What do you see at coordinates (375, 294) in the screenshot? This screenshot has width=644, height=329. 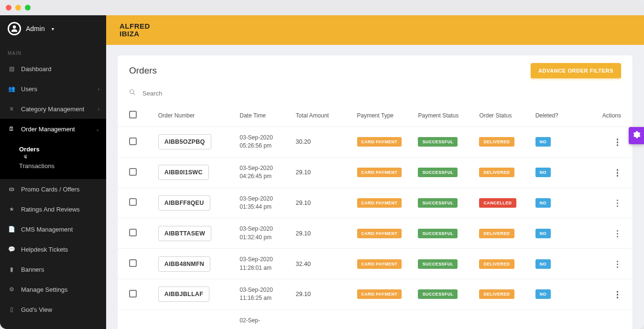 I see `table-row: AIBBJBLLAF03-Sep-2020 11:16:25 am29.10CA…` at bounding box center [375, 294].